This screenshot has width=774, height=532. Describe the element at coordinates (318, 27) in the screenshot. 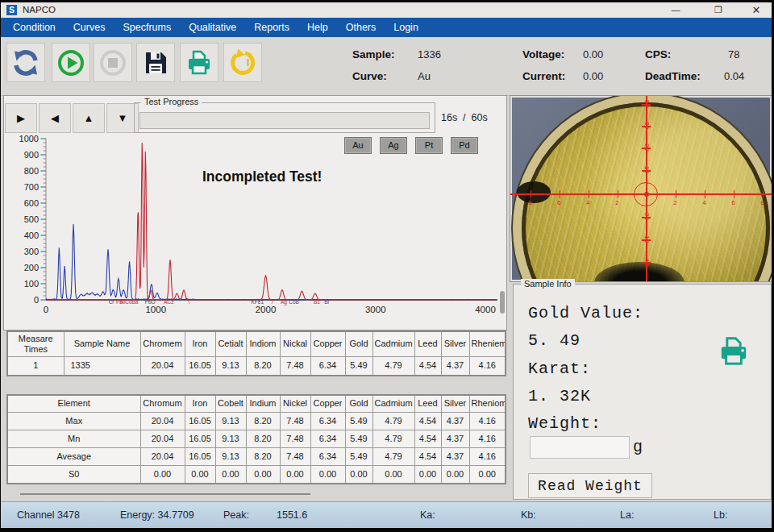

I see `menu-item-help: Help` at that location.